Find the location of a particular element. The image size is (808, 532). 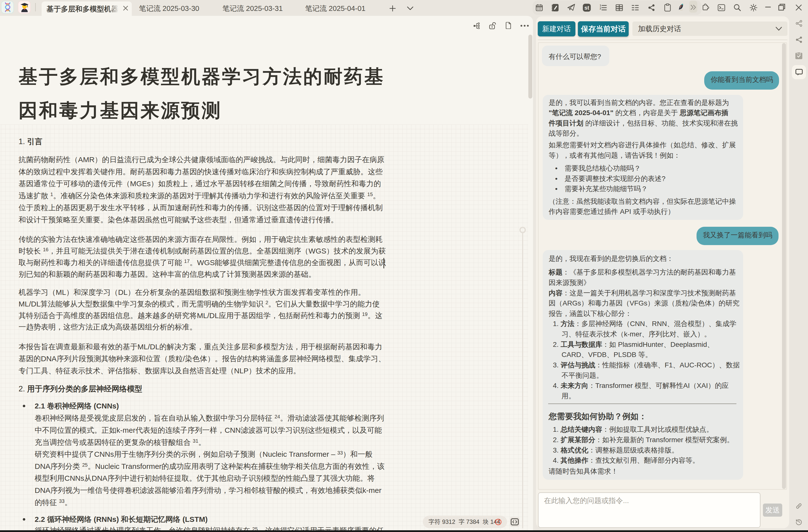

svg-text: st is located at coordinates (587, 8).